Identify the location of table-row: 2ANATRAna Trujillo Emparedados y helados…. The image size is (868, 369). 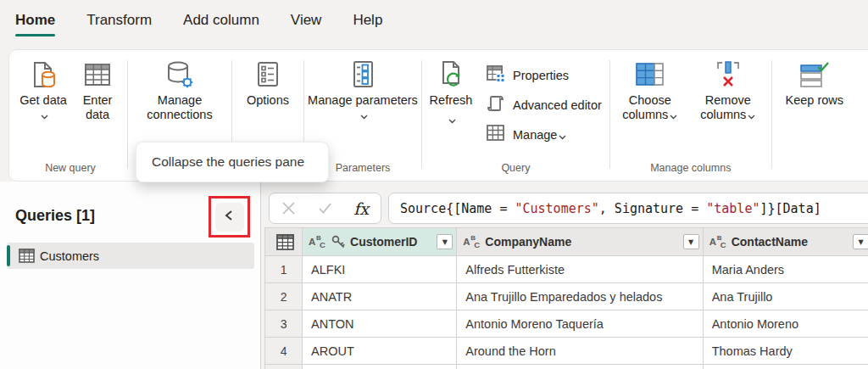
(566, 297).